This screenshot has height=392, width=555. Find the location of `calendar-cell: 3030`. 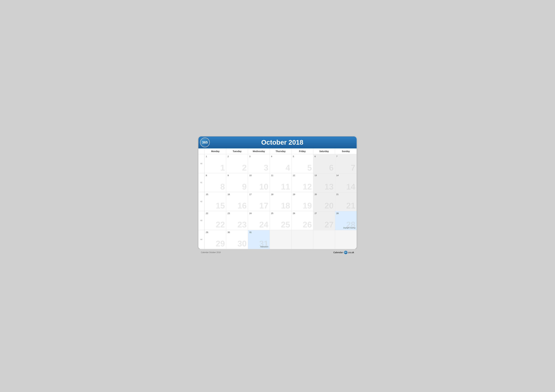

calendar-cell: 3030 is located at coordinates (237, 240).